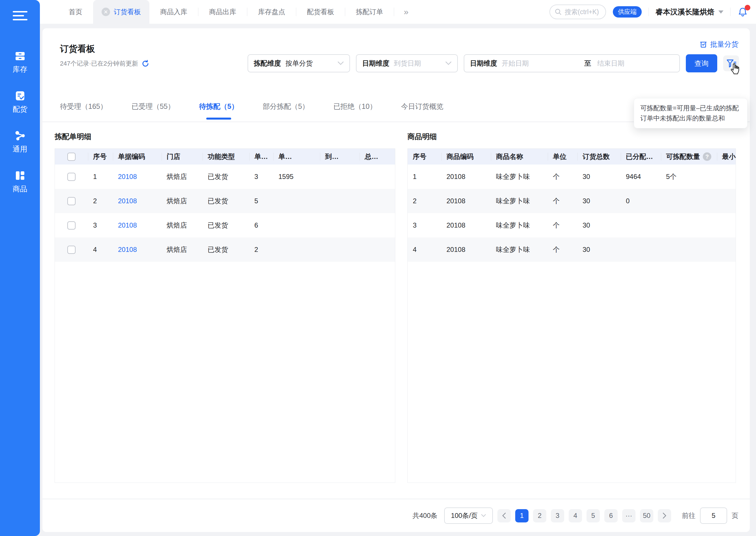  Describe the element at coordinates (20, 102) in the screenshot. I see `sidebar-item-配货: 配货` at that location.